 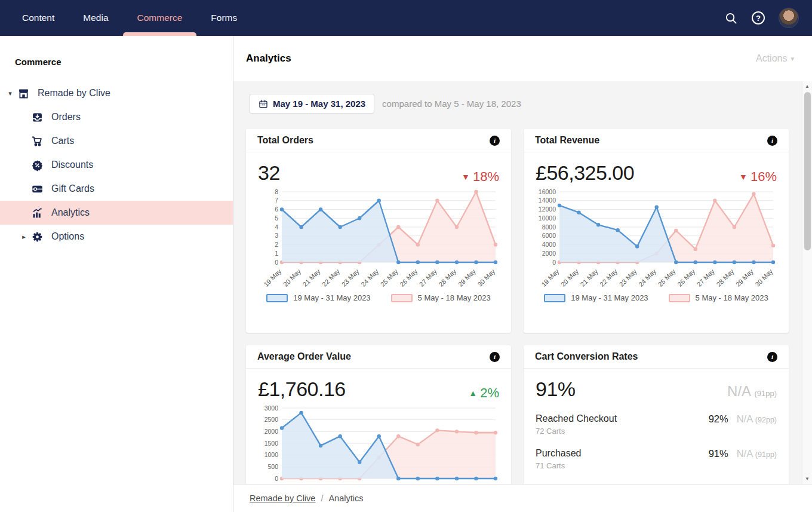 What do you see at coordinates (389, 278) in the screenshot?
I see `svg-text: 25 May` at bounding box center [389, 278].